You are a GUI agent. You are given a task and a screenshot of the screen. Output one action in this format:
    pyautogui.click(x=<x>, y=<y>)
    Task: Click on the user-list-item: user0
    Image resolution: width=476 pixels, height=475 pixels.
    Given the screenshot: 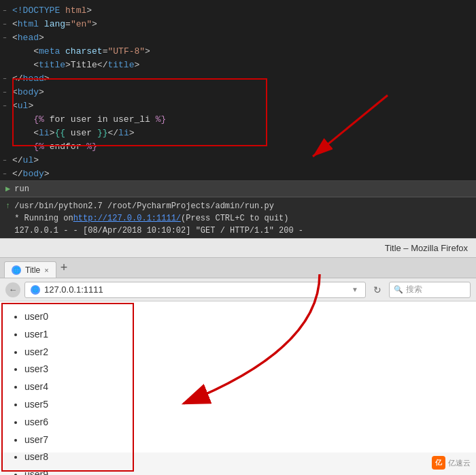 What is the action you would take?
    pyautogui.click(x=245, y=317)
    